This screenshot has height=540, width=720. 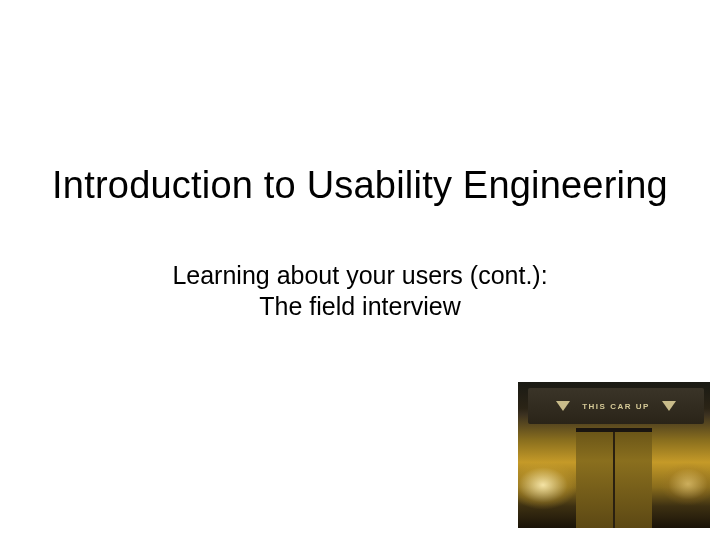 What do you see at coordinates (360, 306) in the screenshot?
I see `subtitle-line-2: The field interview` at bounding box center [360, 306].